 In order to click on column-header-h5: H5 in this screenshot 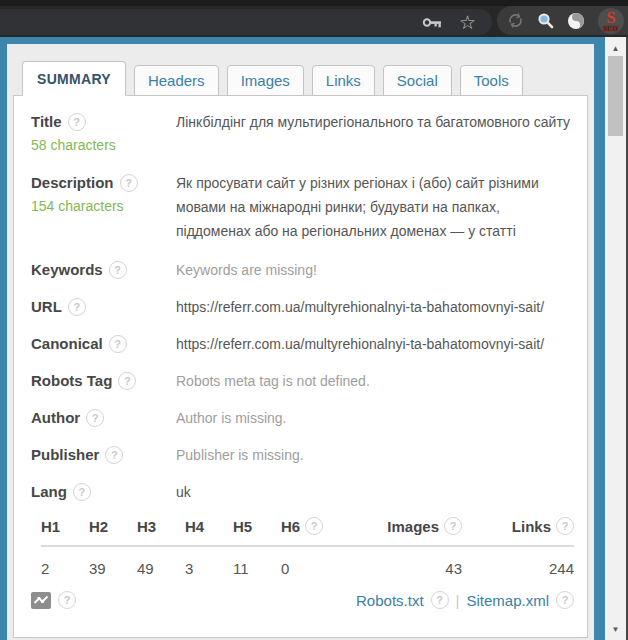, I will do `click(257, 526)`.